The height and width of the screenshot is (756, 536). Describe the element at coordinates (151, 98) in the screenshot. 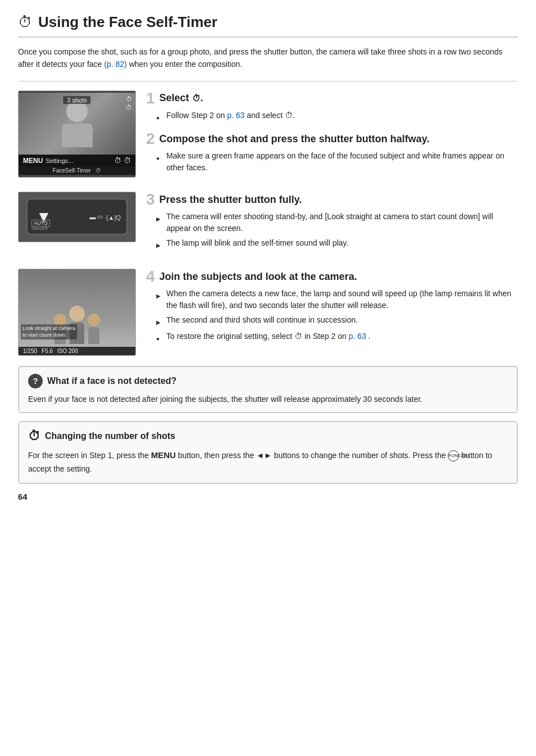

I see `step1-number: 1` at that location.